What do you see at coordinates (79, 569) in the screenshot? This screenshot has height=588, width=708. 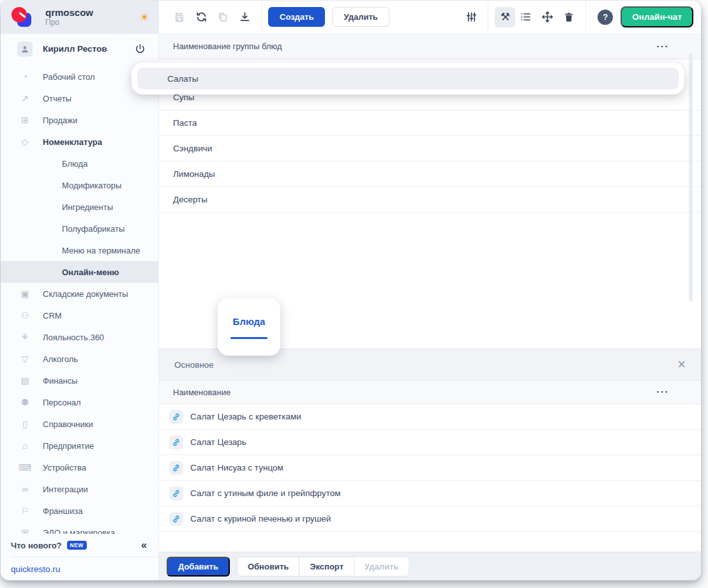 I see `quickresto-site-link: quickresto.ru` at bounding box center [79, 569].